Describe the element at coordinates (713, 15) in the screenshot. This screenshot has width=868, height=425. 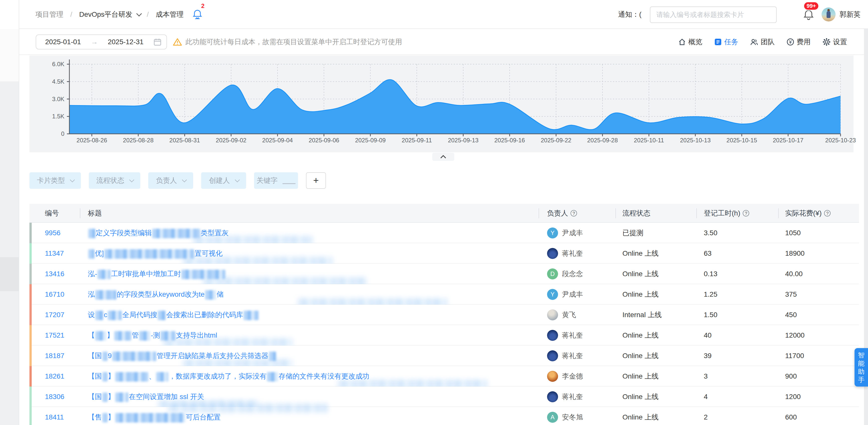
I see `search-placeholder: 请输入编号或者标题搜索卡片` at that location.